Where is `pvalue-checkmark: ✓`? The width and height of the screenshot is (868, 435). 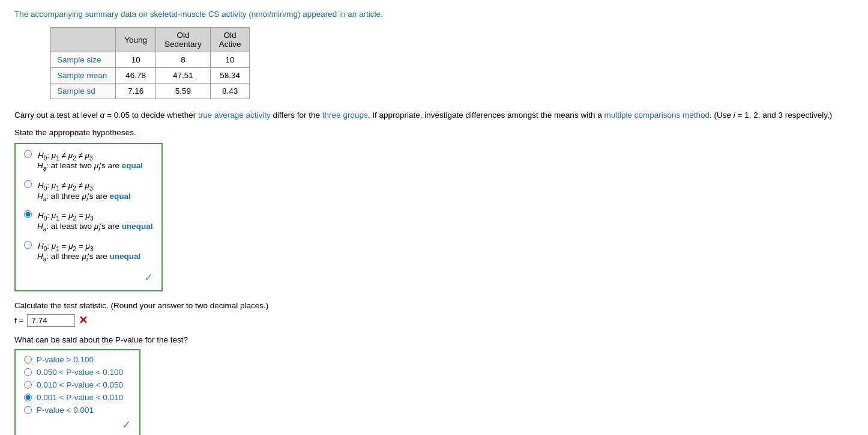
pvalue-checkmark: ✓ is located at coordinates (77, 425).